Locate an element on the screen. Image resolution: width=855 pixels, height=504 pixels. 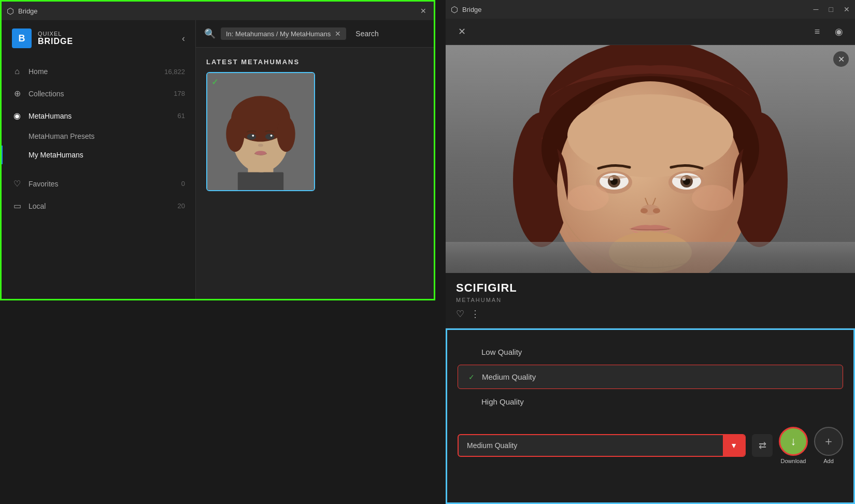
sidebar: B QUIXEL BRIDGE ‹ ⌂ Home 16,822 ⊕ C is located at coordinates (98, 160).